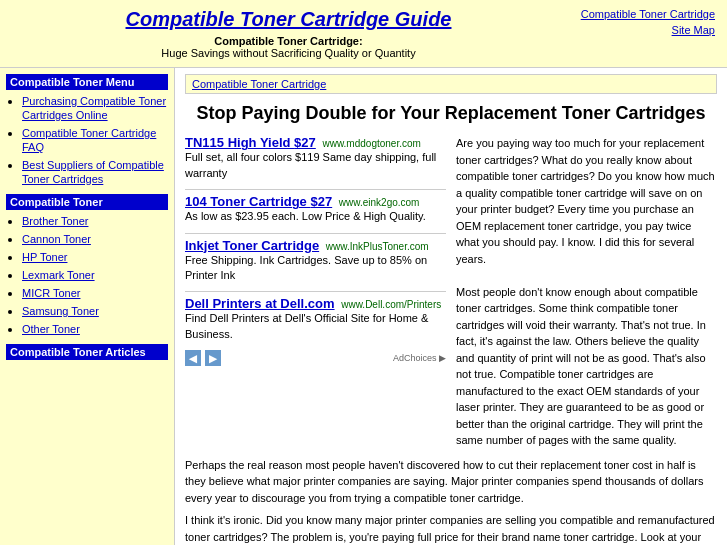  Describe the element at coordinates (316, 158) in the screenshot. I see `ad-block-1: TN115 High Yield $27 www.mddogtoner.com …` at that location.